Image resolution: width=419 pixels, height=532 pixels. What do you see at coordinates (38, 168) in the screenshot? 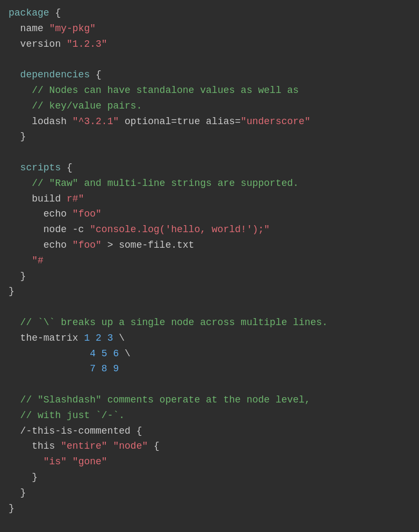
I see `token-keyword: scripts` at bounding box center [38, 168].